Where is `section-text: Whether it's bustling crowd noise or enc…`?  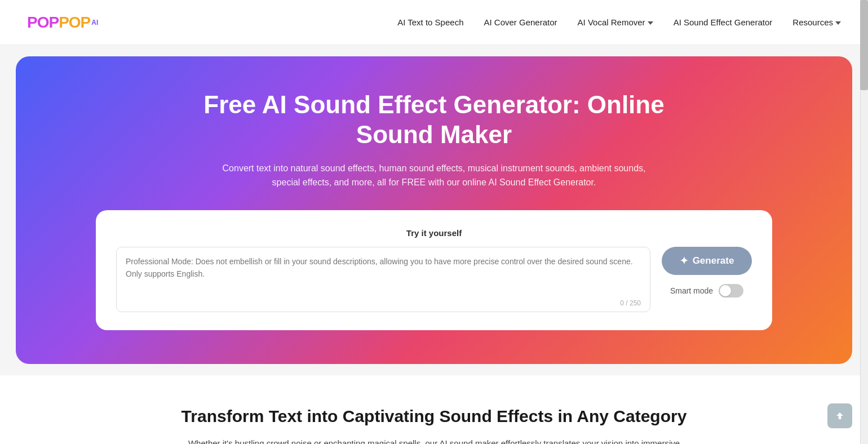 section-text: Whether it's bustling crowd noise or enc… is located at coordinates (434, 440).